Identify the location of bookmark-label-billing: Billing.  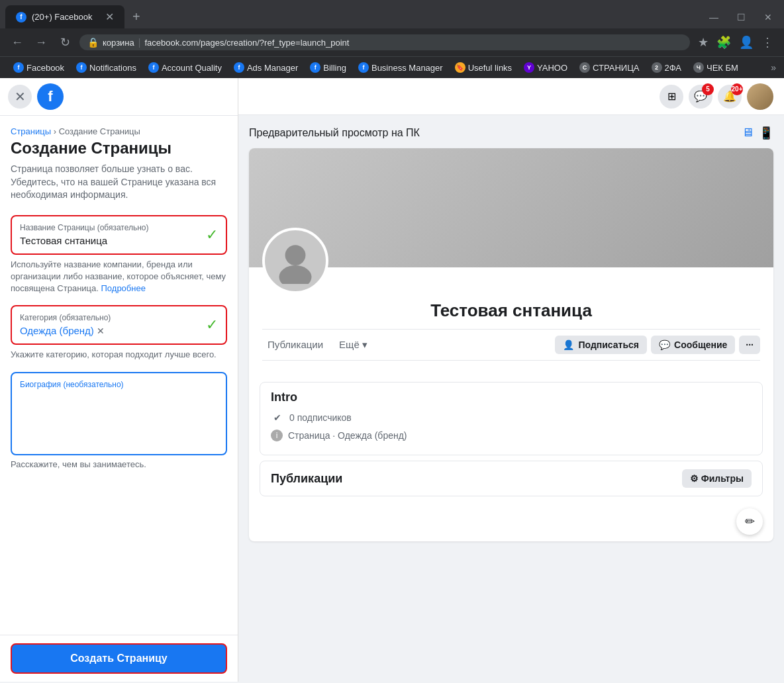
(335, 68).